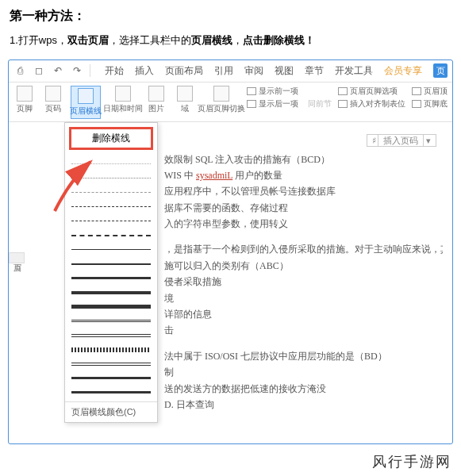 The height and width of the screenshot is (476, 461). What do you see at coordinates (184, 71) in the screenshot?
I see `tab-layout: 页面布局` at bounding box center [184, 71].